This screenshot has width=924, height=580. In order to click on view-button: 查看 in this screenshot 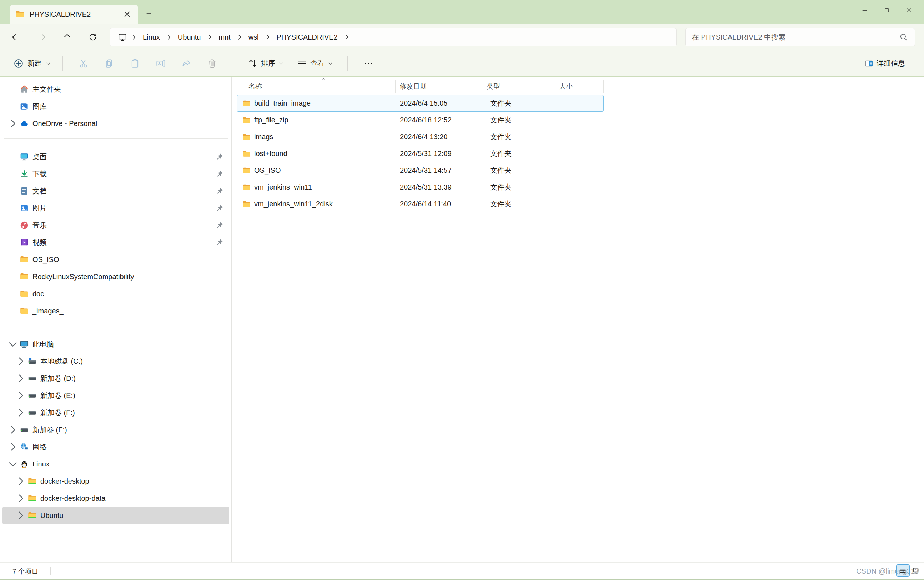, I will do `click(315, 64)`.